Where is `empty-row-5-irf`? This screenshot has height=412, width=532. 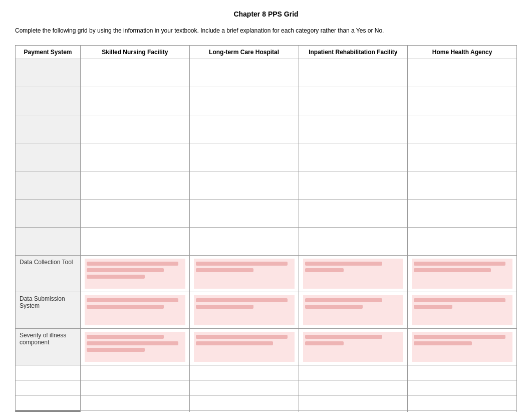
empty-row-5-irf is located at coordinates (353, 185).